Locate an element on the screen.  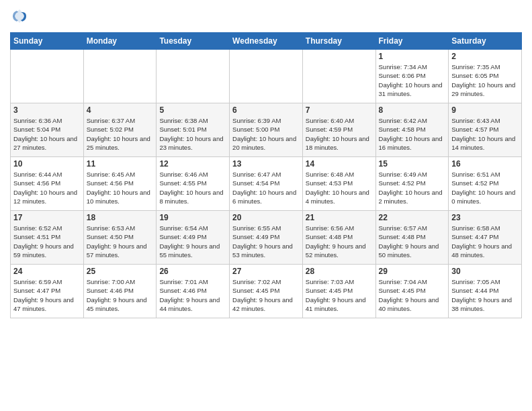
day-cell: 3Sunrise: 6:36 AM Sunset: 5:04 PM Daylig… is located at coordinates (47, 130).